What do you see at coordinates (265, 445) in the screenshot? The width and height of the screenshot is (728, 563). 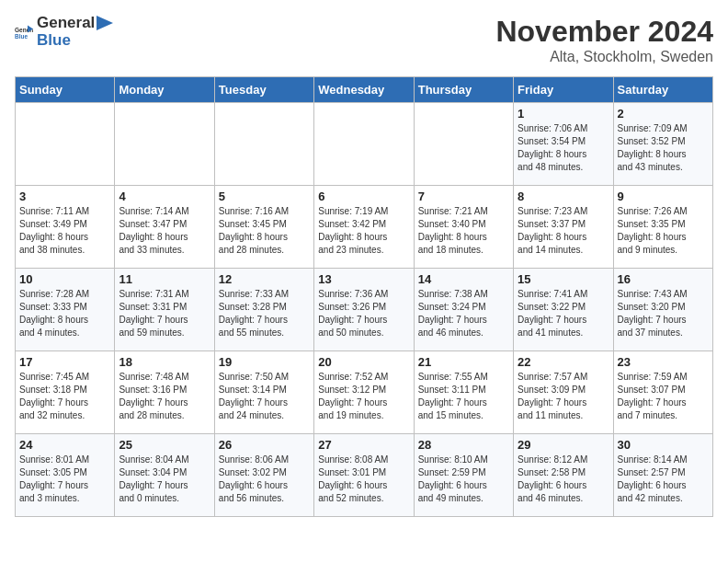 I see `day-number: 26` at bounding box center [265, 445].